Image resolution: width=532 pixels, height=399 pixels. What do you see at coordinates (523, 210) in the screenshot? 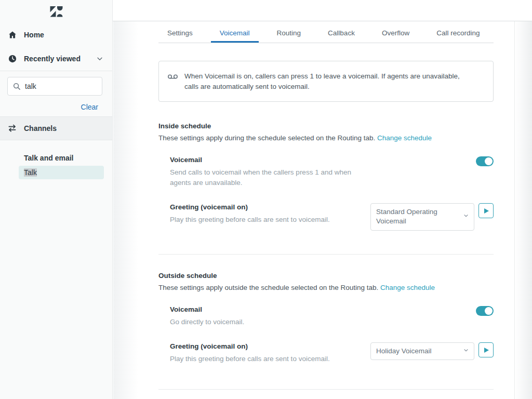
I see `right-edge-strip` at bounding box center [523, 210].